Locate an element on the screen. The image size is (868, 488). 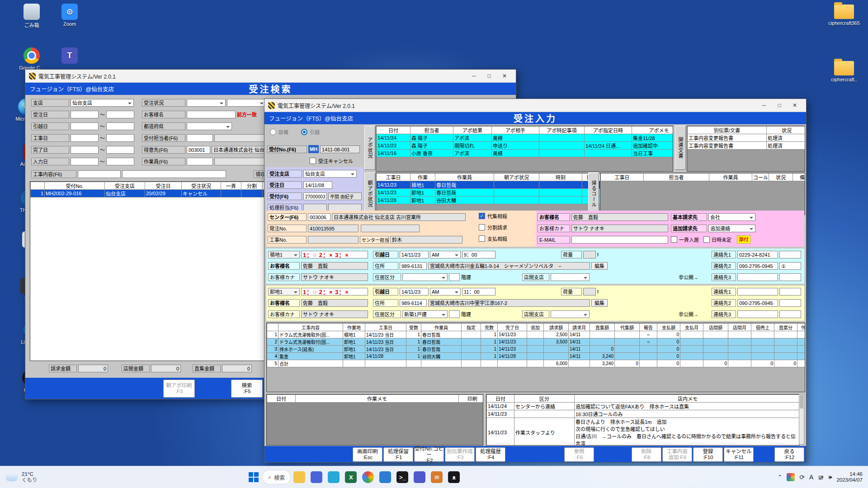
entry-date-from is located at coordinates (85, 162).